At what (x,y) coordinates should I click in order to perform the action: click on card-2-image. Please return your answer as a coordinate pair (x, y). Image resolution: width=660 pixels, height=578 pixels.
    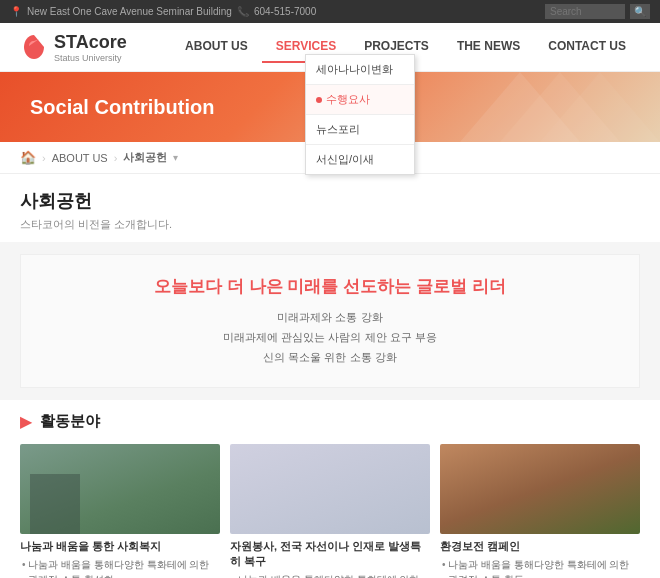
    Looking at the image, I should click on (540, 489).